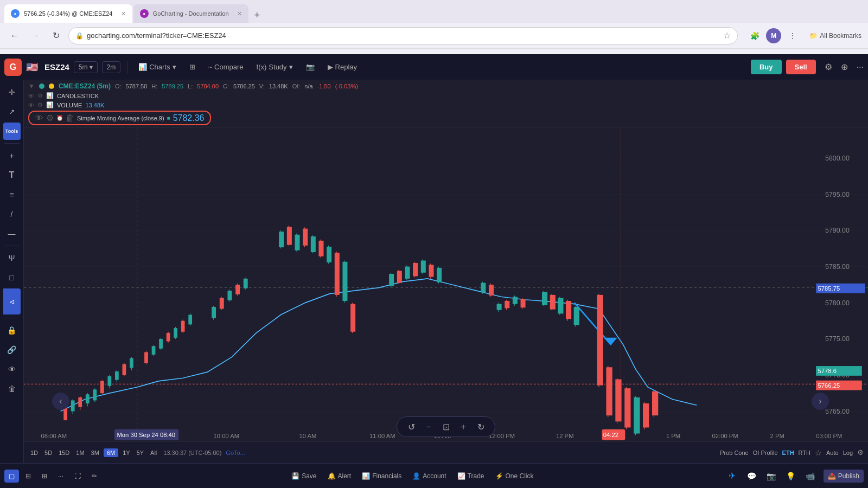 The width and height of the screenshot is (868, 488). What do you see at coordinates (31, 105) in the screenshot?
I see `eye-indicator-2: 👁` at bounding box center [31, 105].